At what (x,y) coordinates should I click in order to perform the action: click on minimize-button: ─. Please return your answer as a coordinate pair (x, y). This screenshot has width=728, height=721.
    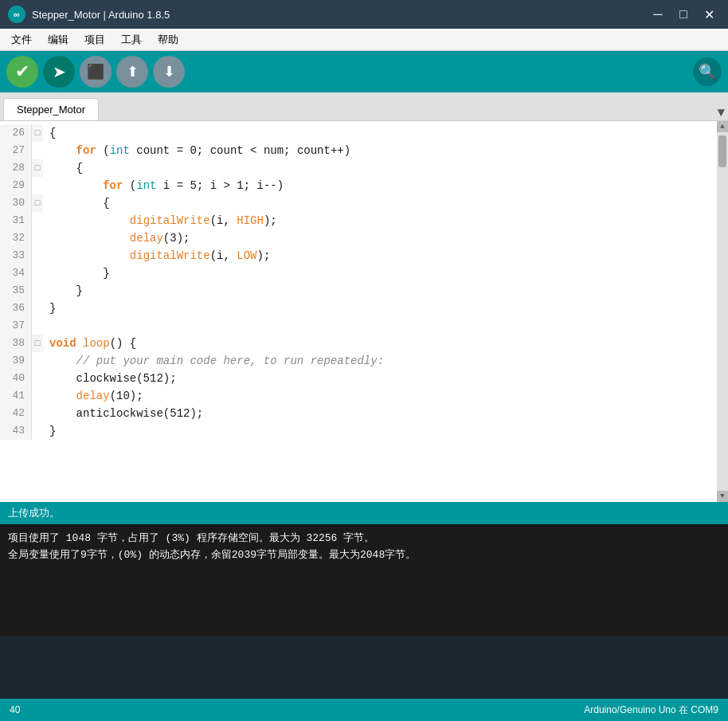
    Looking at the image, I should click on (658, 14).